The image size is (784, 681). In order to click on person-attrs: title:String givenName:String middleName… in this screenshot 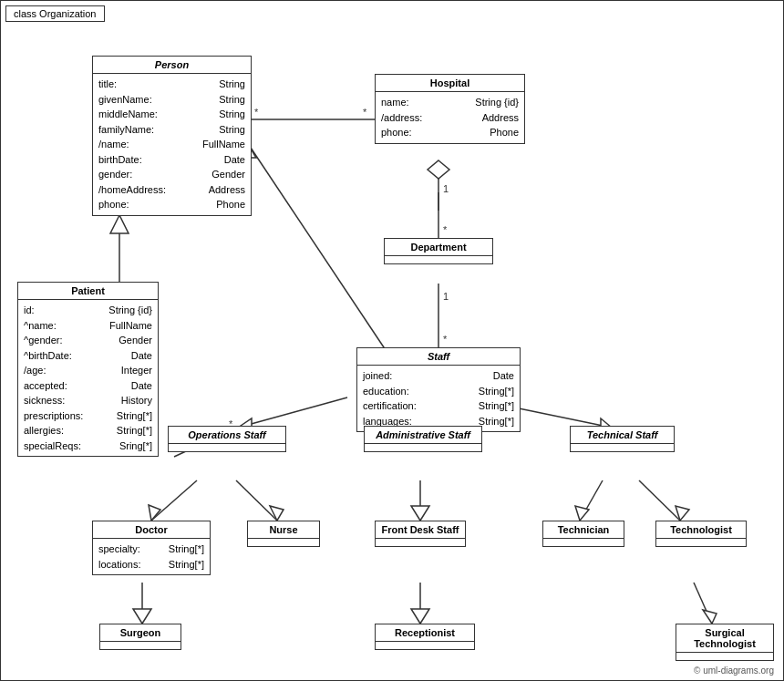, I will do `click(171, 144)`.